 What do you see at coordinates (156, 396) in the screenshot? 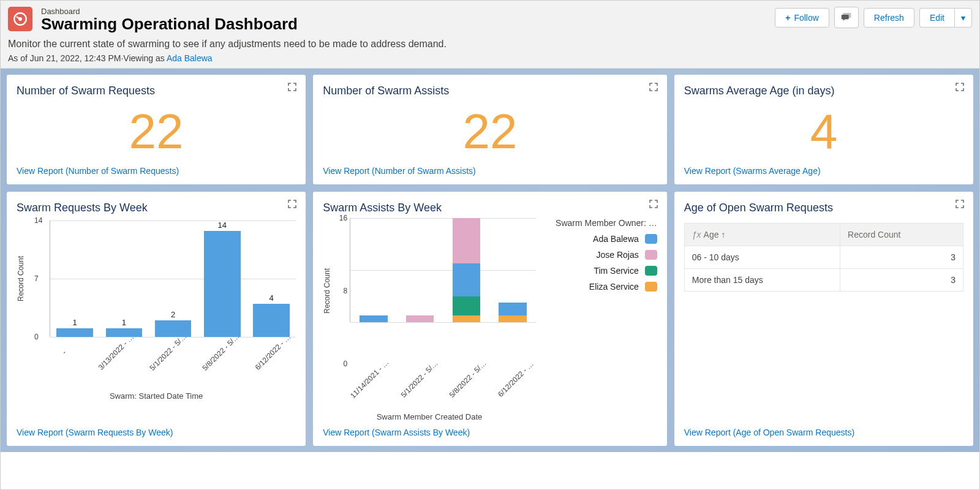
I see `x-axis-title: Swarm: Started Date Time` at bounding box center [156, 396].